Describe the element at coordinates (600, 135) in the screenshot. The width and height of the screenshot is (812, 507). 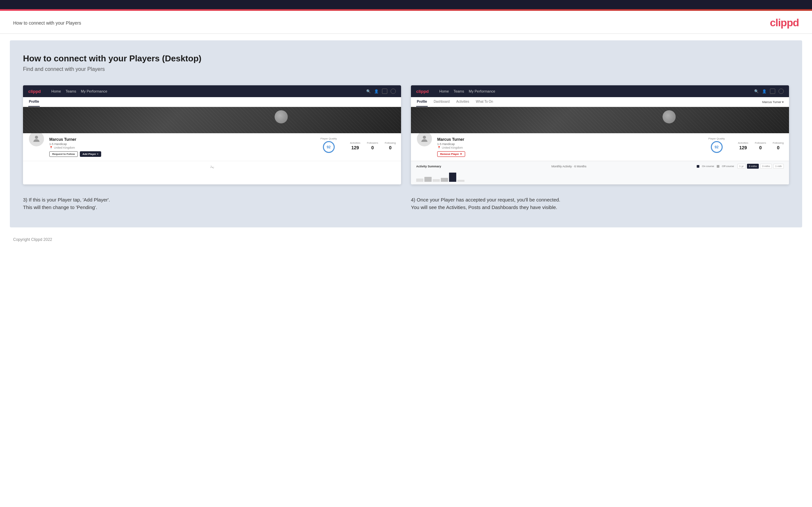
I see `screenshot-right: clippd Home Teams My Performance 🔍 👤` at that location.